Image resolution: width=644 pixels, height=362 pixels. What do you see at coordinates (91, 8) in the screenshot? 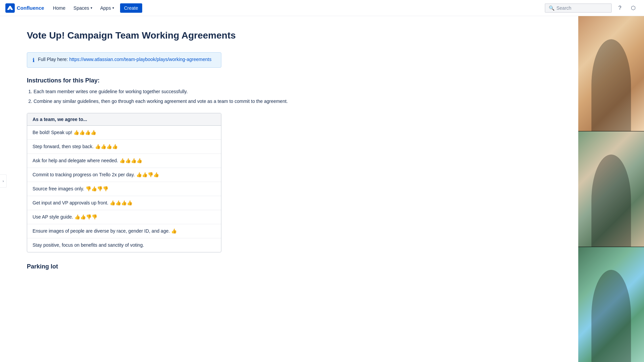
I see `spaces-chevron-icon: ▾` at bounding box center [91, 8].